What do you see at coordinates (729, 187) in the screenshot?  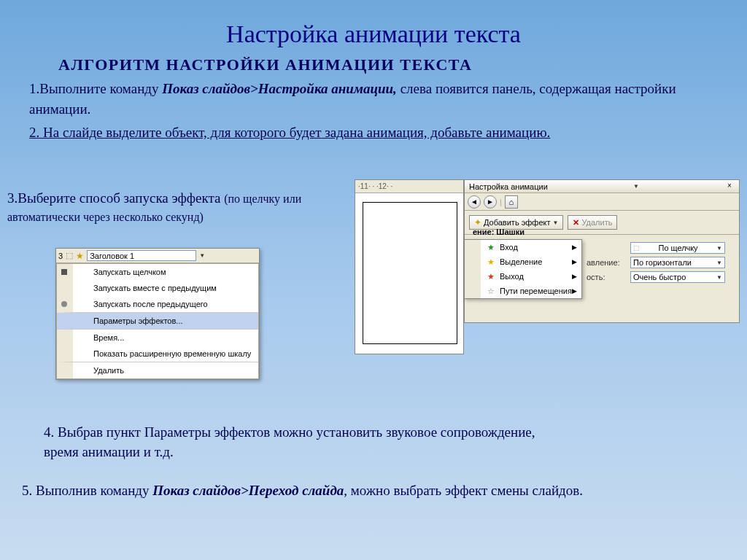 I see `close-icon: ×` at bounding box center [729, 187].